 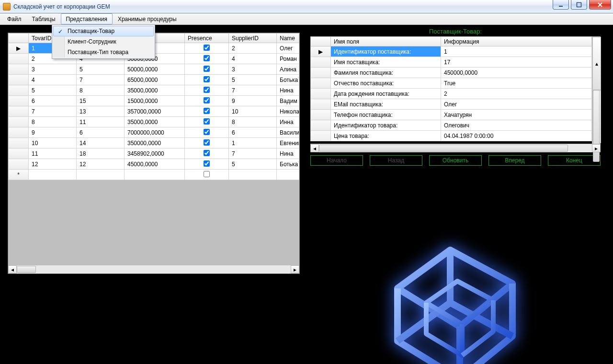 What do you see at coordinates (516, 73) in the screenshot?
I see `cell-info: 450000,0000` at bounding box center [516, 73].